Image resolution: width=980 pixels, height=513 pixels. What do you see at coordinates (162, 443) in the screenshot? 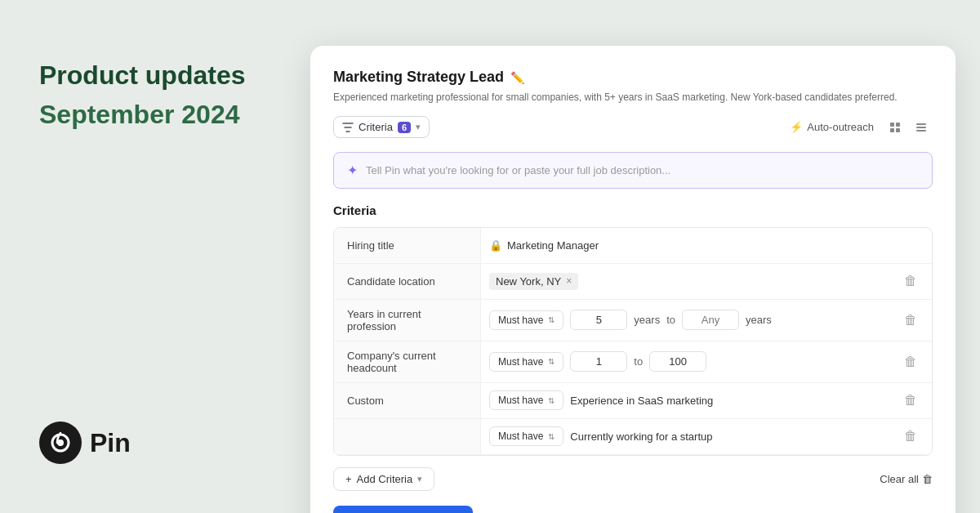
I see `logo-area: Pin` at bounding box center [162, 443].